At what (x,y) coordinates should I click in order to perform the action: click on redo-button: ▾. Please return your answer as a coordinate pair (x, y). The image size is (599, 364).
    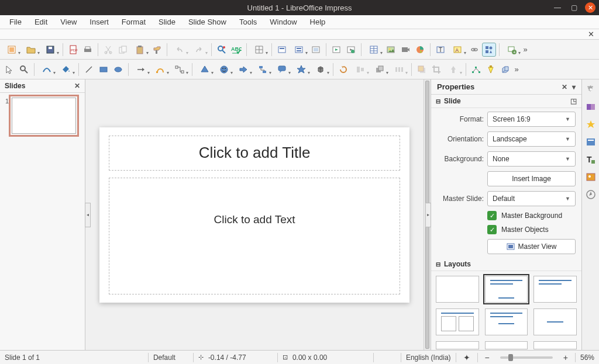
    Looking at the image, I should click on (199, 50).